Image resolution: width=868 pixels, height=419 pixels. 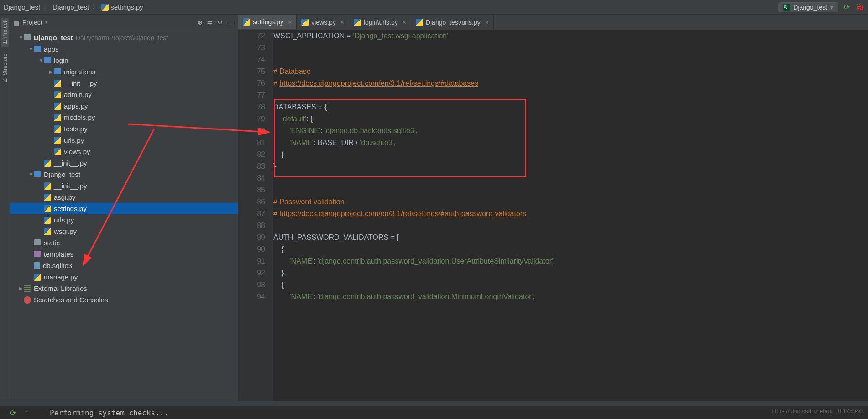 What do you see at coordinates (124, 49) in the screenshot?
I see `tree-folder-apps: ▼apps` at bounding box center [124, 49].